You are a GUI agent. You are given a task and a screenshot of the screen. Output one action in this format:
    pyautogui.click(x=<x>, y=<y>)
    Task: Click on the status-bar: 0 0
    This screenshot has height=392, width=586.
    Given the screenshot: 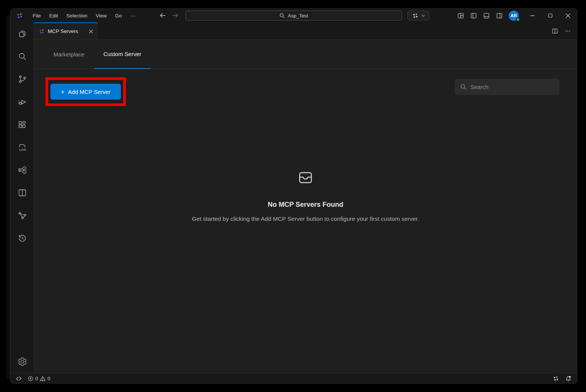 What is the action you would take?
    pyautogui.click(x=294, y=378)
    